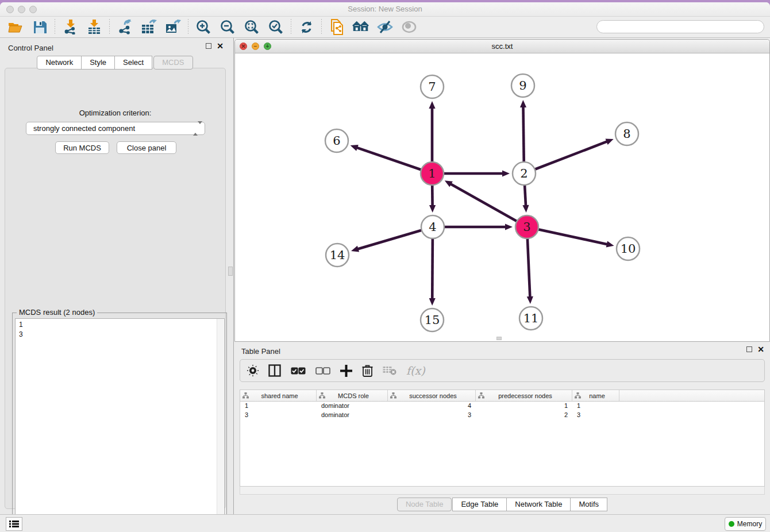  What do you see at coordinates (173, 63) in the screenshot?
I see `tab-mcds: MCDS` at bounding box center [173, 63].